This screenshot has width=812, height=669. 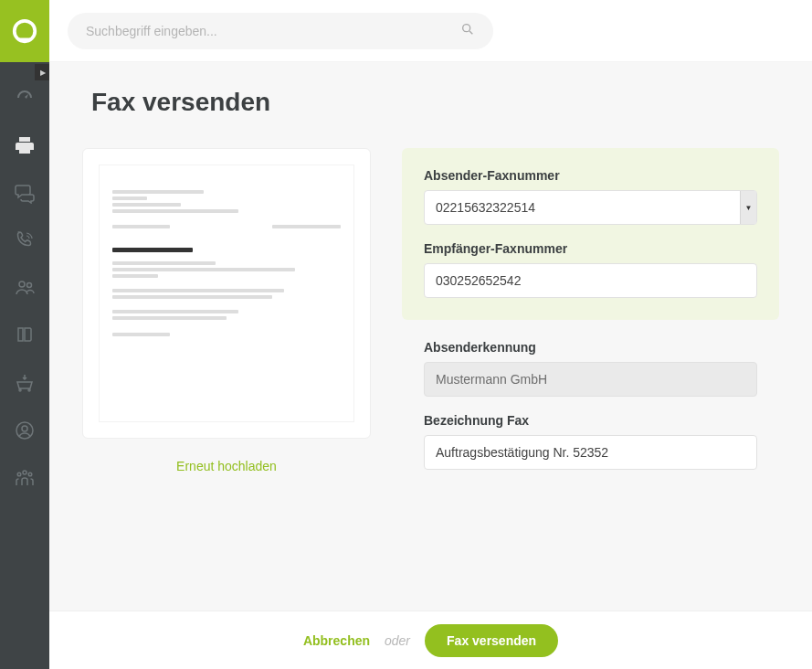 I want to click on nav-chat, so click(x=25, y=193).